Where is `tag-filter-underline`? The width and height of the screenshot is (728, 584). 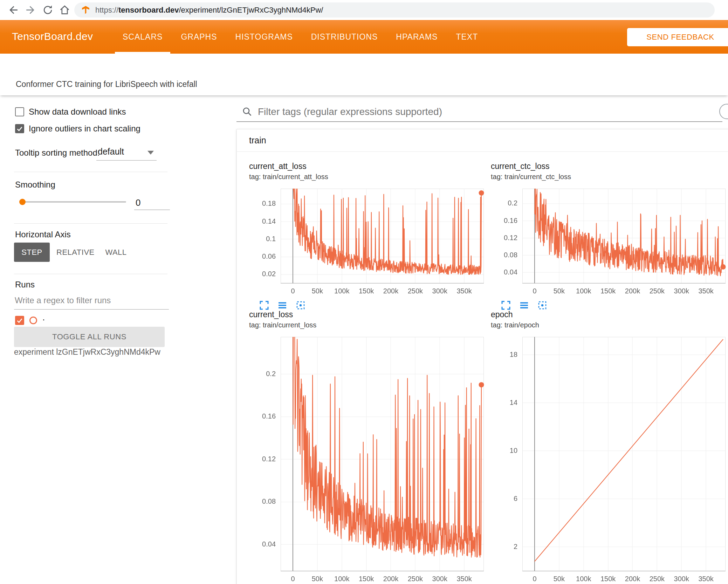 tag-filter-underline is located at coordinates (479, 122).